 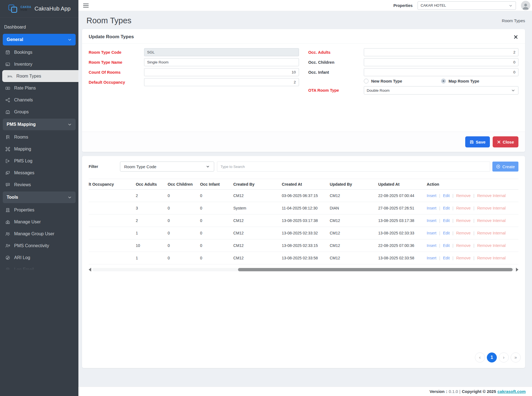 What do you see at coordinates (152, 221) in the screenshot?
I see `table-cell: 2` at bounding box center [152, 221].